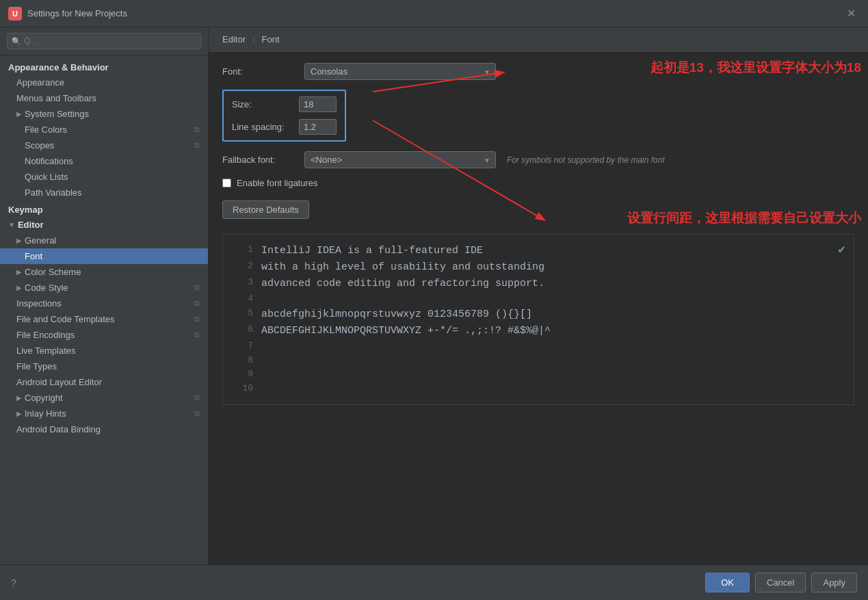 This screenshot has width=868, height=600. I want to click on preview-line: 9, so click(538, 375).